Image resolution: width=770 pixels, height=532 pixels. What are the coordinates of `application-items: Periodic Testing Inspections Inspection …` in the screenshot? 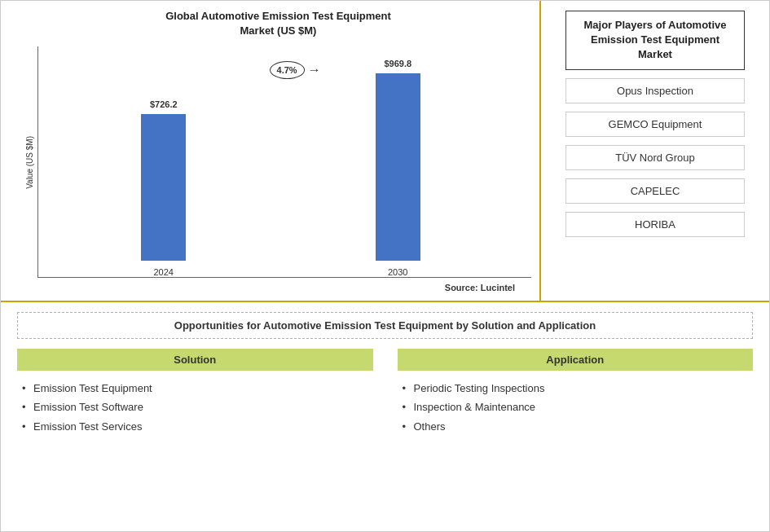 It's located at (575, 407).